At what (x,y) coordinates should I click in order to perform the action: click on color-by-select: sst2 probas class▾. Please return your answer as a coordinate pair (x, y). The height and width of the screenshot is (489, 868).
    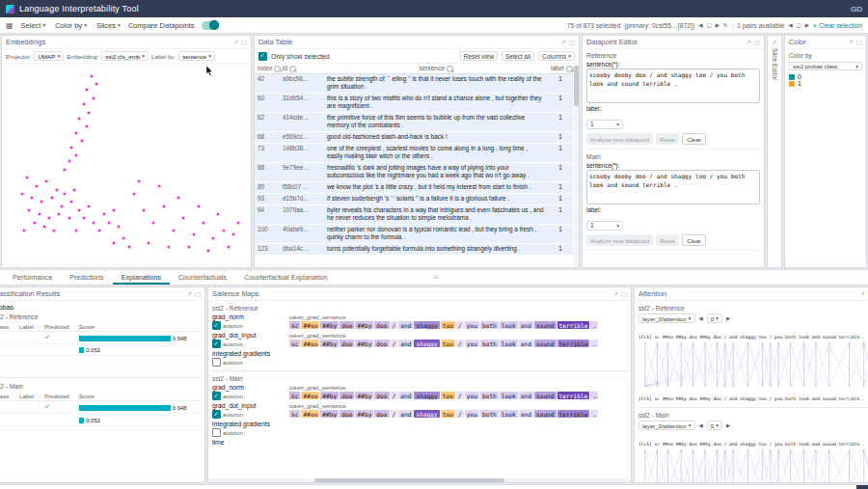
    Looking at the image, I should click on (826, 66).